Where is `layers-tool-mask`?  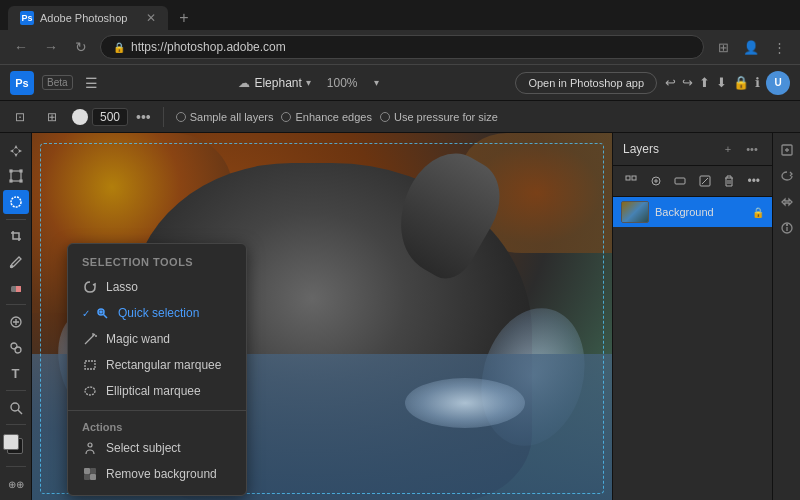 layers-tool-mask is located at coordinates (705, 181).